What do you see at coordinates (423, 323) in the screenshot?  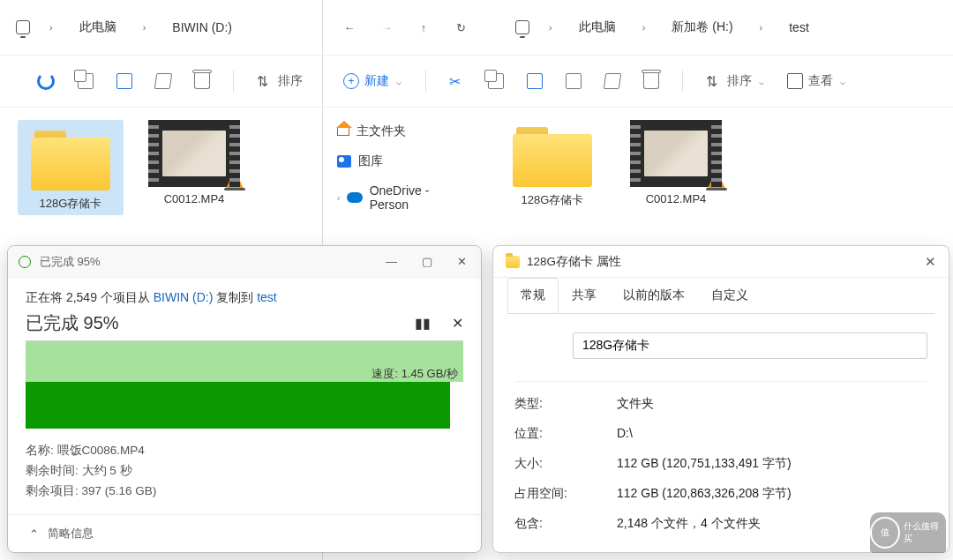 I see `pause-button: ▮▮` at bounding box center [423, 323].